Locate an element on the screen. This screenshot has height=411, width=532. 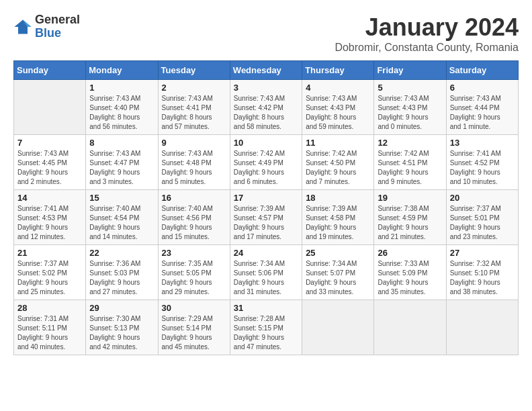
calendar-cell: 4Sunrise: 7:43 AMSunset: 4:43 PMDaylight… is located at coordinates (339, 107).